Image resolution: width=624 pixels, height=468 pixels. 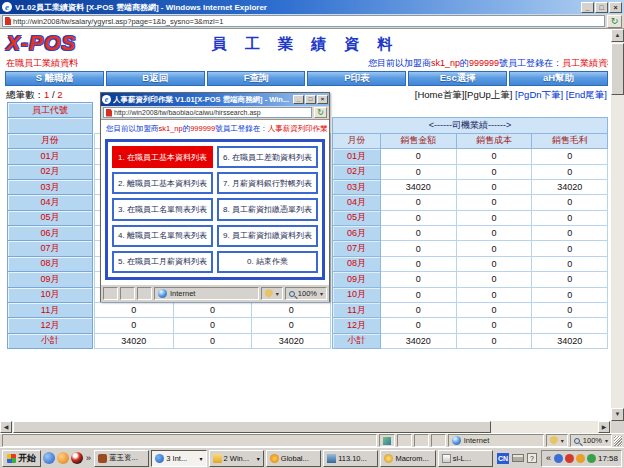 I want to click on taskbar-window-button: 113.10... ▾, so click(x=350, y=458).